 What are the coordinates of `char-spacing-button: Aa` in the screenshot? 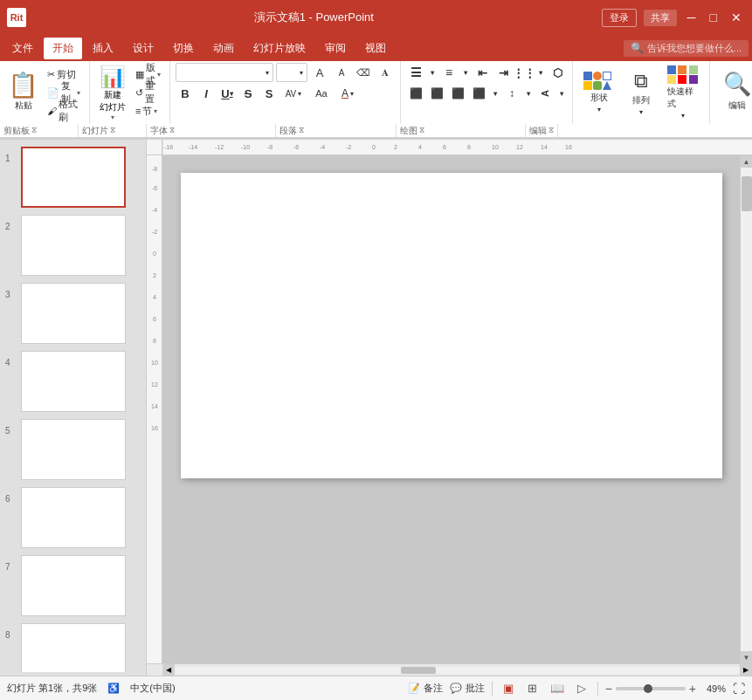 It's located at (321, 93).